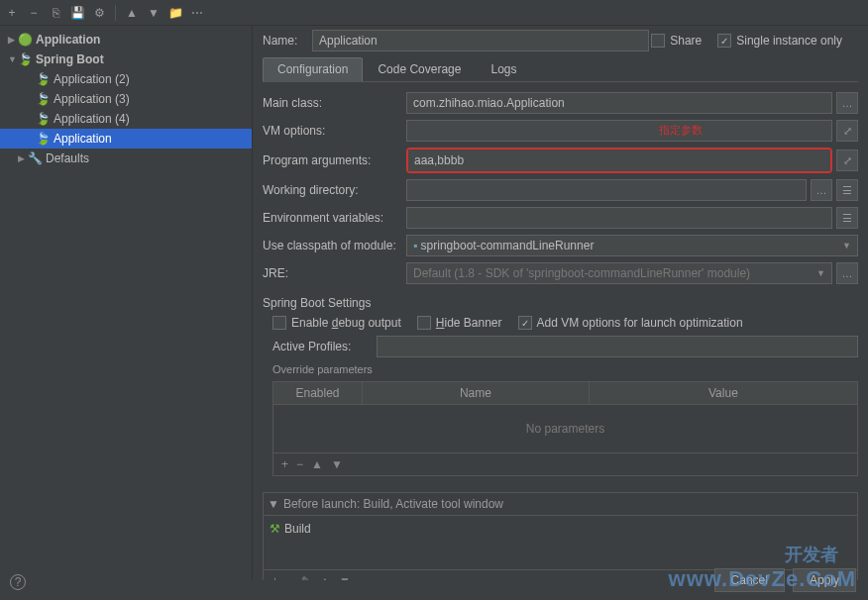 Image resolution: width=868 pixels, height=600 pixels. I want to click on tree-spring-boot: ▼ 🍃 Spring Boot, so click(126, 59).